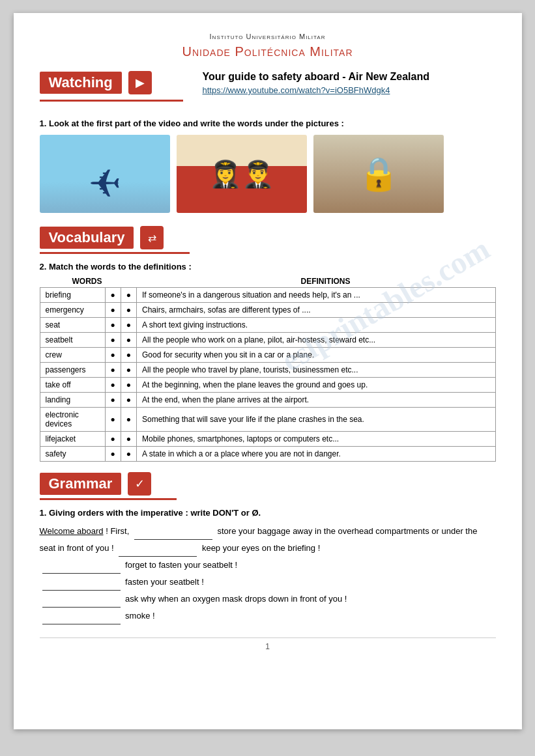  Describe the element at coordinates (267, 370) in the screenshot. I see `table-row: passengers●●All the people who travel by…` at that location.